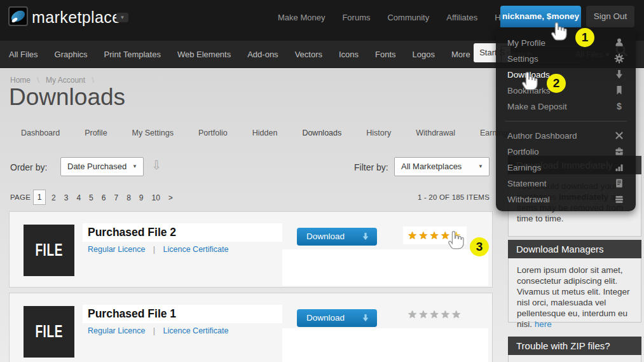 The width and height of the screenshot is (644, 362). What do you see at coordinates (29, 167) in the screenshot?
I see `order-by-label: Order by:` at bounding box center [29, 167].